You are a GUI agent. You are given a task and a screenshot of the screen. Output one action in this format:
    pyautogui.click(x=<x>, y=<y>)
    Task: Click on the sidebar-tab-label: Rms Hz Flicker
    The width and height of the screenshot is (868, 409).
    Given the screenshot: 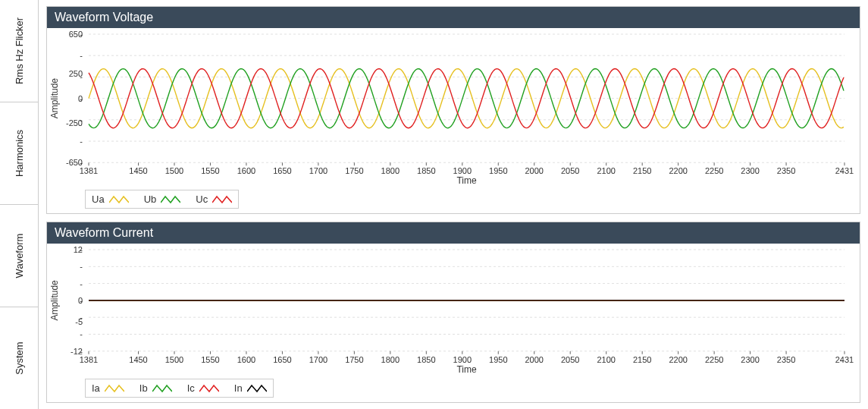 What is the action you would take?
    pyautogui.click(x=20, y=51)
    